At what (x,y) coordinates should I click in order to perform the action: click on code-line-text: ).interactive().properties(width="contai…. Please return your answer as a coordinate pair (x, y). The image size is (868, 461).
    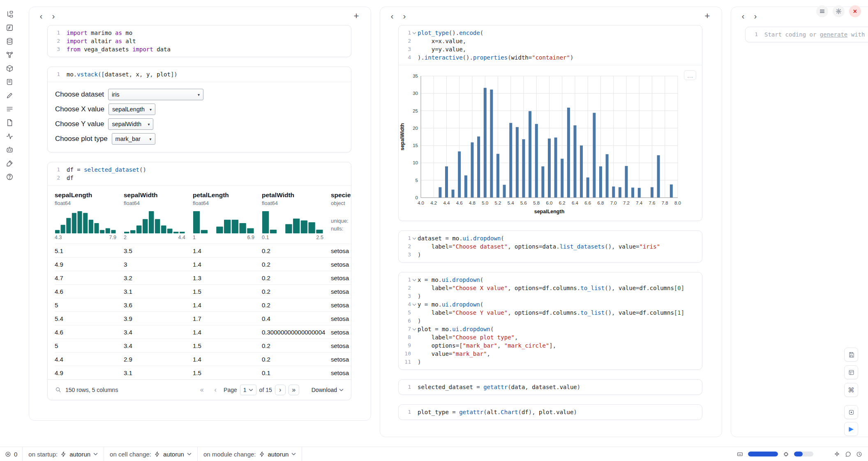
    Looking at the image, I should click on (496, 58).